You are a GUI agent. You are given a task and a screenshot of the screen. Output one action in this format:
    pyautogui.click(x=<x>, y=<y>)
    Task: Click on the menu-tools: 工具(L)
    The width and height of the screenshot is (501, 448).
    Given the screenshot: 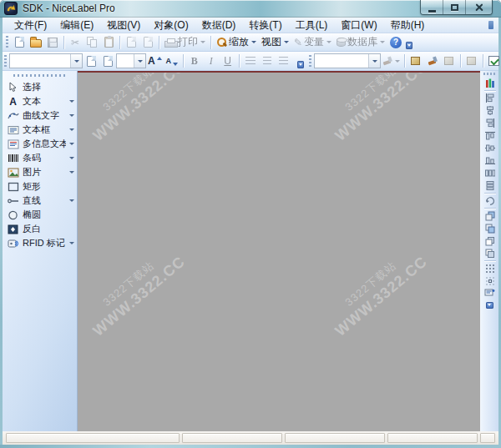 What is the action you would take?
    pyautogui.click(x=312, y=25)
    